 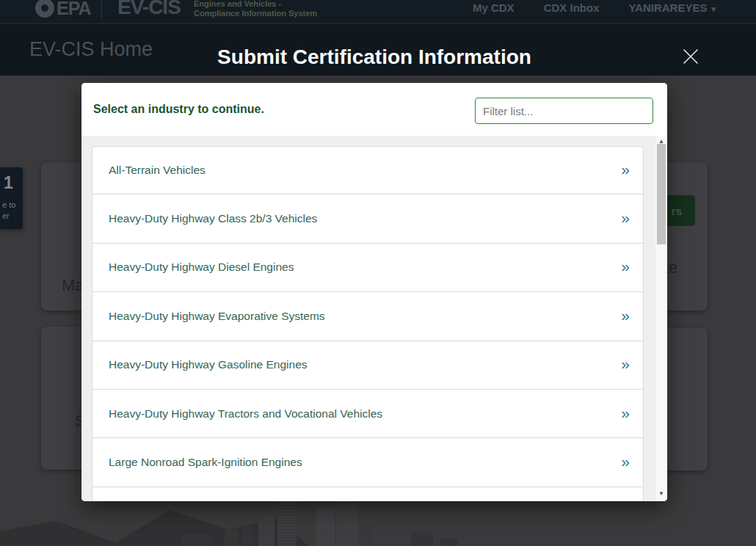 What do you see at coordinates (368, 365) in the screenshot?
I see `industry-row-hd-highway-gasoline-engines: Heavy-Duty Highway Gasoline Engines »` at bounding box center [368, 365].